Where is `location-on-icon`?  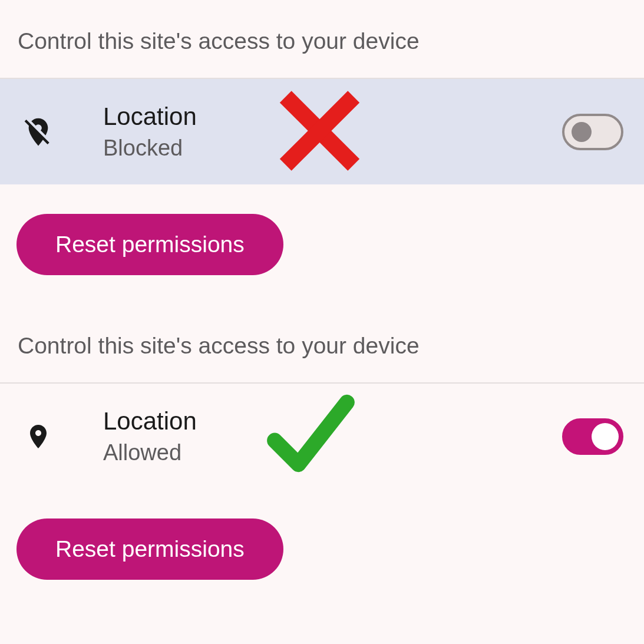 location-on-icon is located at coordinates (38, 437).